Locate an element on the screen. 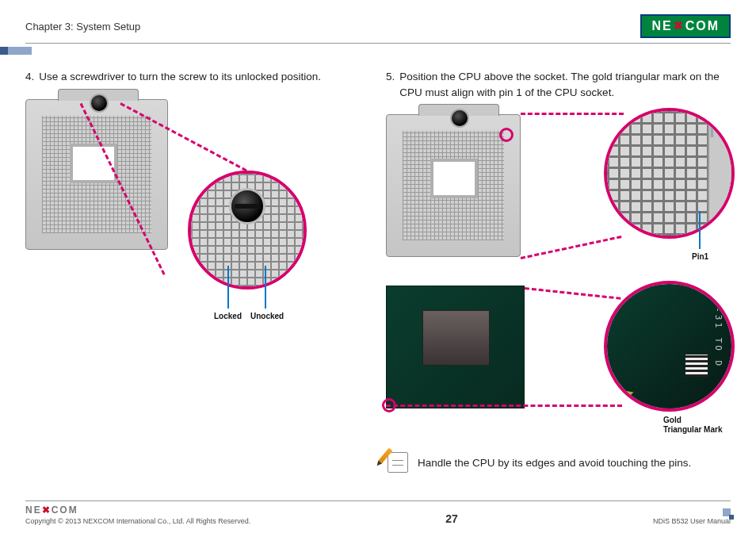 This screenshot has width=756, height=533. note-row: Handle the CPU by its edges and avoid to… is located at coordinates (558, 462).